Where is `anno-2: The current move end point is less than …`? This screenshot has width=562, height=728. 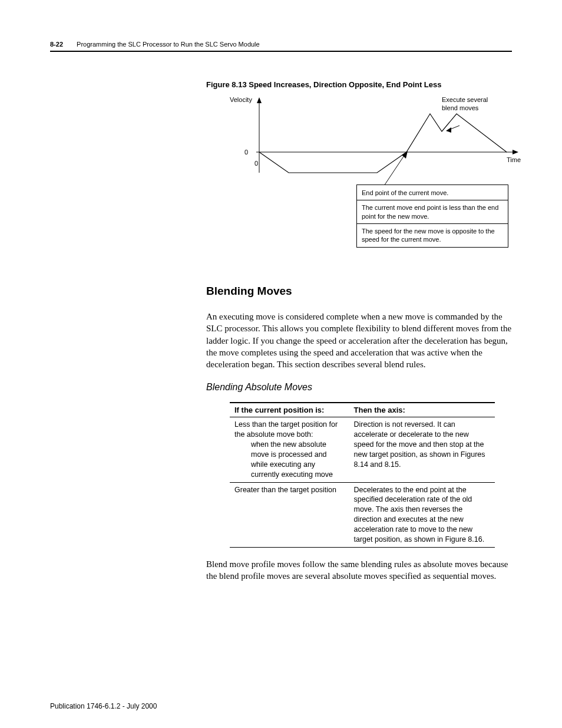 anno-2: The current move end point is less than … is located at coordinates (432, 212).